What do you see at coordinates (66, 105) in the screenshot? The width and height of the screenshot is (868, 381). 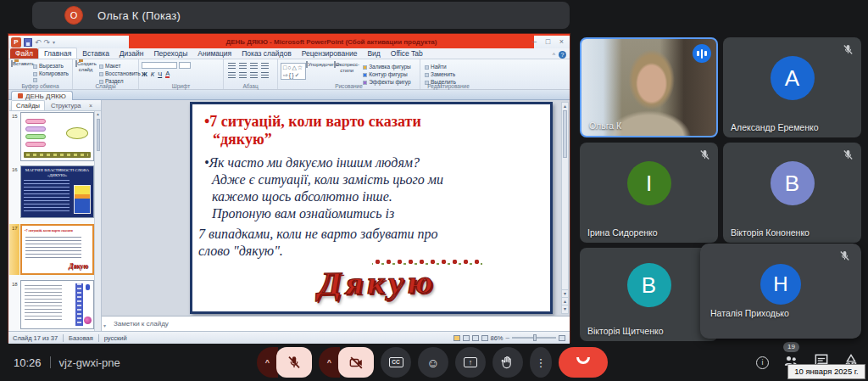 I see `tab-outline-pane: Структура` at bounding box center [66, 105].